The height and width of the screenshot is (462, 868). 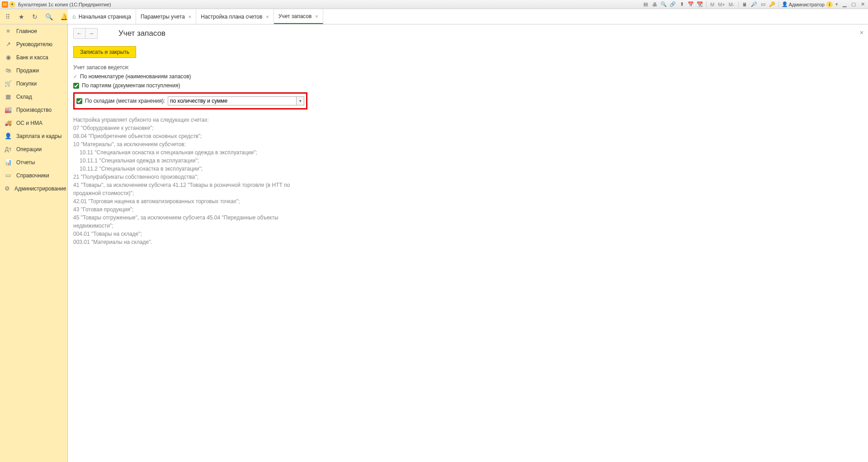 What do you see at coordinates (33, 149) in the screenshot?
I see `sidebar-item: ДтОперации` at bounding box center [33, 149].